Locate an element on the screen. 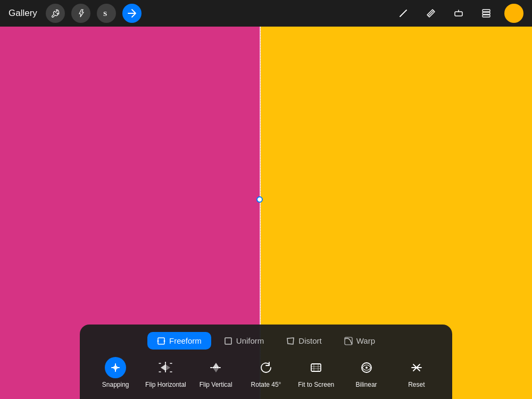 The image size is (532, 399). bilinear-icon is located at coordinates (367, 368).